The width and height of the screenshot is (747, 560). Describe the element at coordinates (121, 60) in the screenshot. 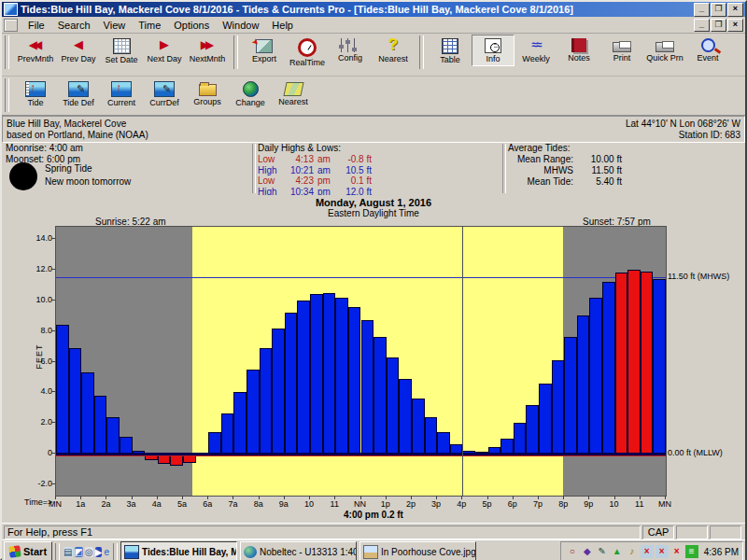

I see `toolbar-button-label: Set Date` at that location.